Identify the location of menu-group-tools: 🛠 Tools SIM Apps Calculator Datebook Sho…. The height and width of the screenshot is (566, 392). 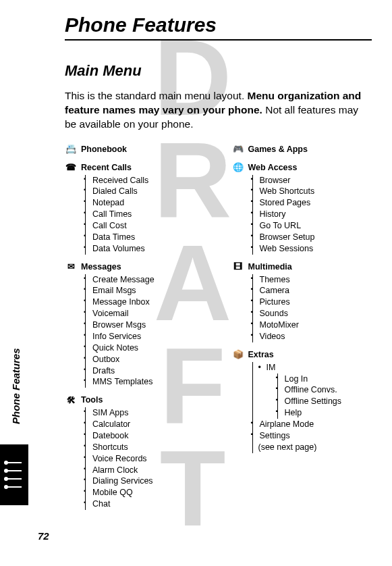
(135, 453).